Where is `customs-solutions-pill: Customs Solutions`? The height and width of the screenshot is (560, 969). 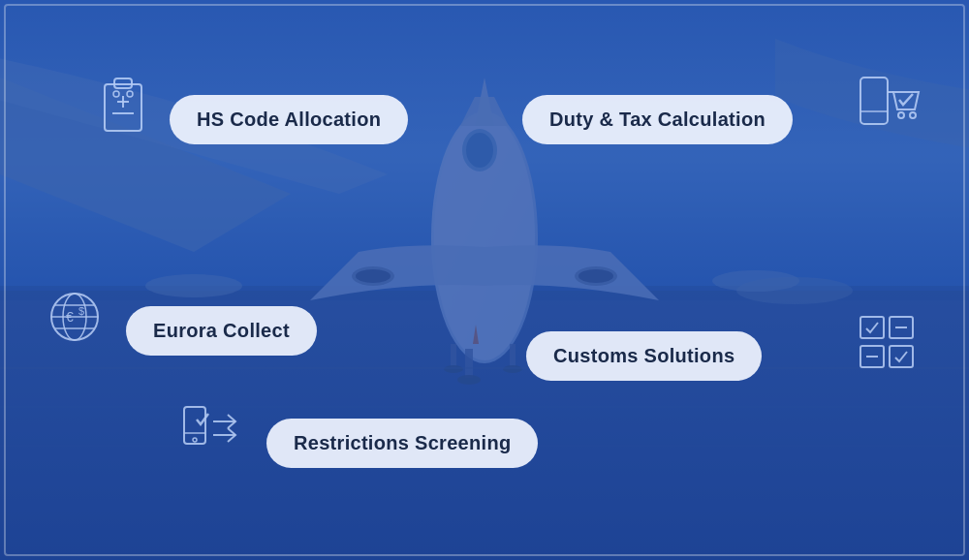 customs-solutions-pill: Customs Solutions is located at coordinates (643, 357).